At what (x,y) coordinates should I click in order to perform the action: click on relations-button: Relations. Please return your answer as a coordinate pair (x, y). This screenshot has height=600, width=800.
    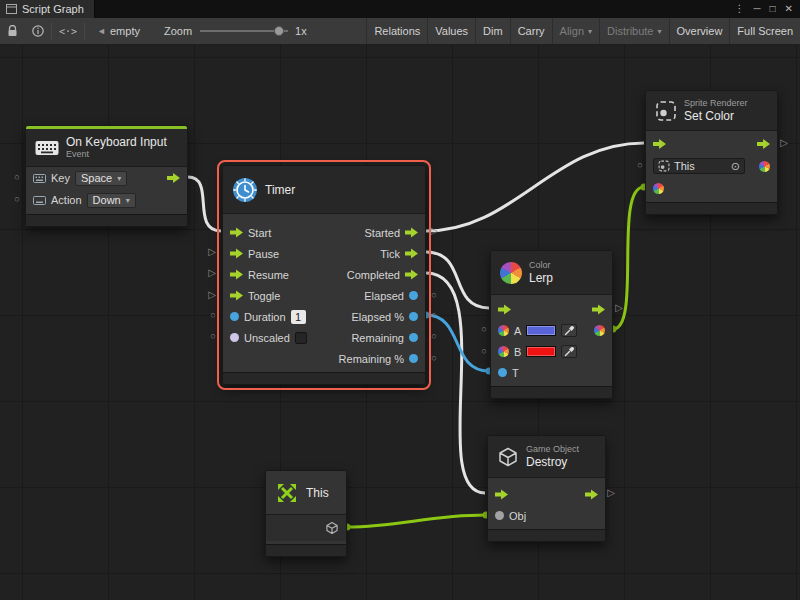
    Looking at the image, I should click on (396, 31).